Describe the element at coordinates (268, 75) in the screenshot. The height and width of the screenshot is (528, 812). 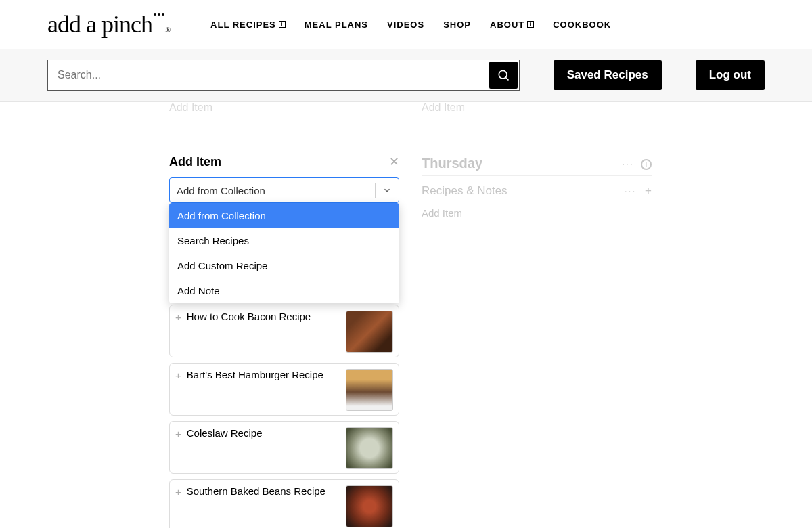
I see `search-input` at that location.